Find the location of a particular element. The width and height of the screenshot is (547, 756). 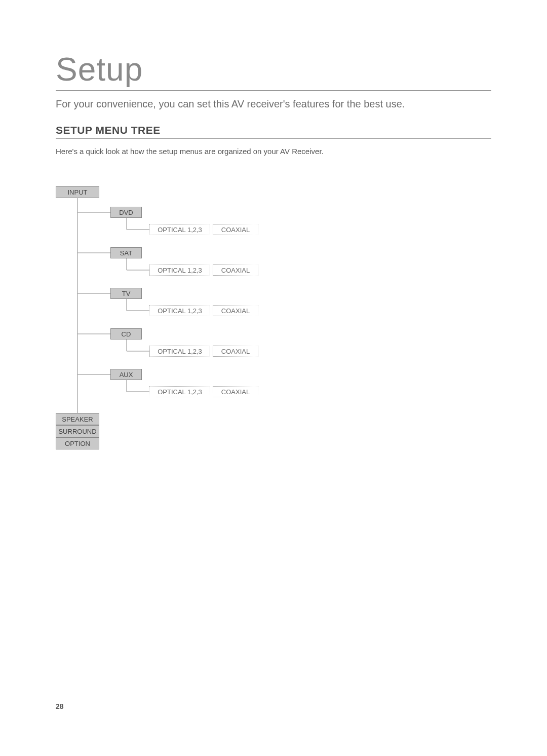

tree-node-input: INPUT is located at coordinates (77, 192).